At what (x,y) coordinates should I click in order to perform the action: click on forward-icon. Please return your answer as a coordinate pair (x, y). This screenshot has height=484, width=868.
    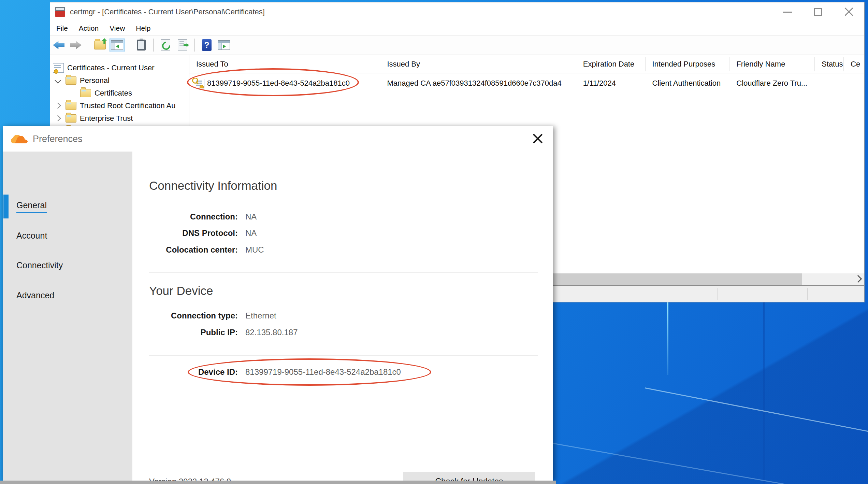
    Looking at the image, I should click on (76, 45).